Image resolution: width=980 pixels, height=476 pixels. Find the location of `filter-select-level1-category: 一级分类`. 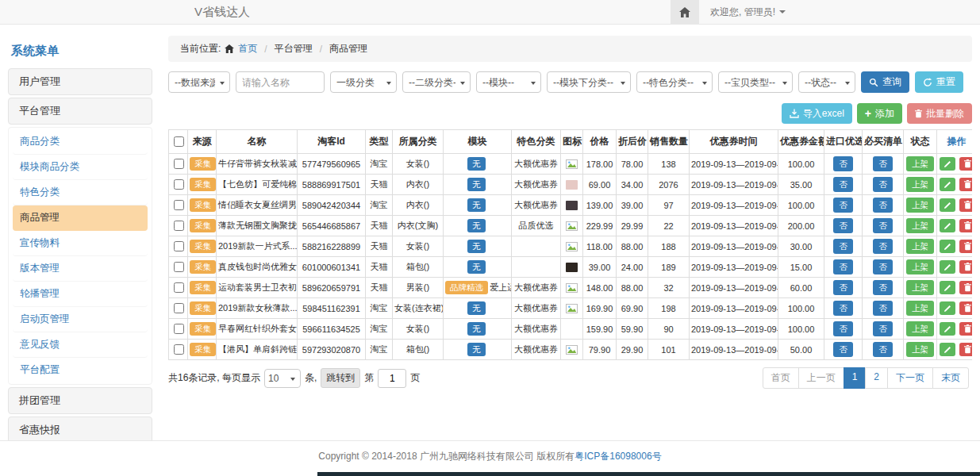

filter-select-level1-category: 一级分类 is located at coordinates (363, 83).